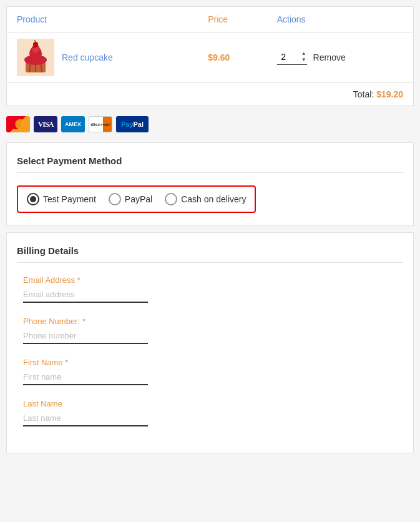 The width and height of the screenshot is (420, 522). What do you see at coordinates (232, 20) in the screenshot?
I see `price-header: Price` at bounding box center [232, 20].